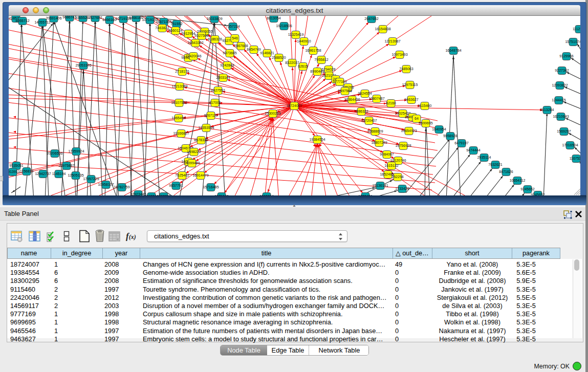 The width and height of the screenshot is (588, 372). What do you see at coordinates (506, 172) in the screenshot?
I see `svg-text: 8471626` at bounding box center [506, 172].